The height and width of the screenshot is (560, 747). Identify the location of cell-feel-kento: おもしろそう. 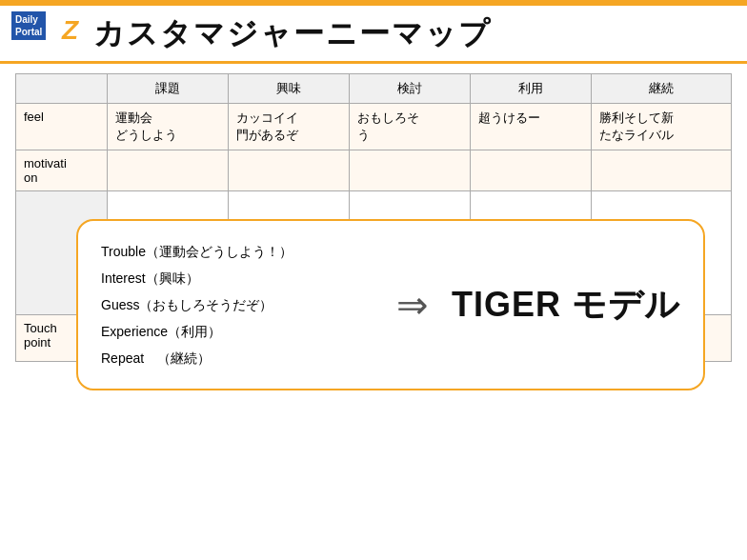
(410, 128).